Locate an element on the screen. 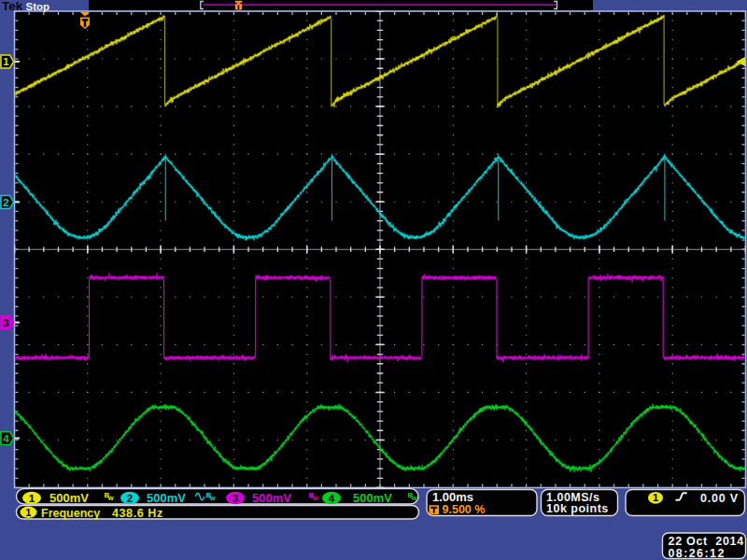 Image resolution: width=747 pixels, height=560 pixels. svg-text: 9.500 % is located at coordinates (464, 510).